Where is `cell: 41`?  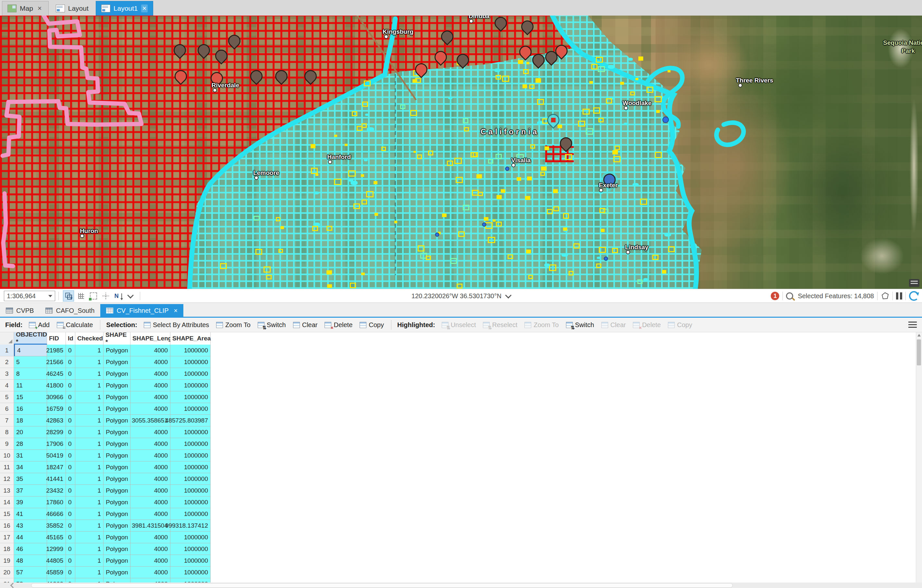 cell: 41 is located at coordinates (31, 514).